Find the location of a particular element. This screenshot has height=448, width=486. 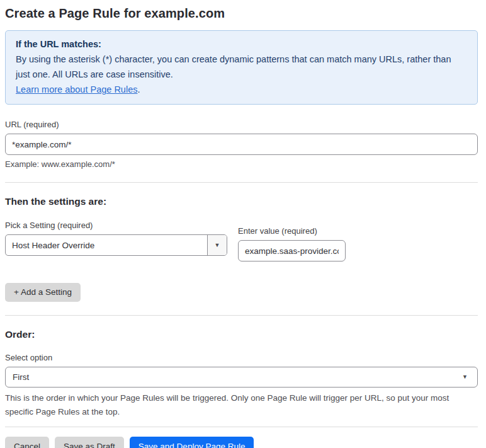

setting-picker-group: Pick a Setting (required) Host Header Ov… is located at coordinates (116, 238).